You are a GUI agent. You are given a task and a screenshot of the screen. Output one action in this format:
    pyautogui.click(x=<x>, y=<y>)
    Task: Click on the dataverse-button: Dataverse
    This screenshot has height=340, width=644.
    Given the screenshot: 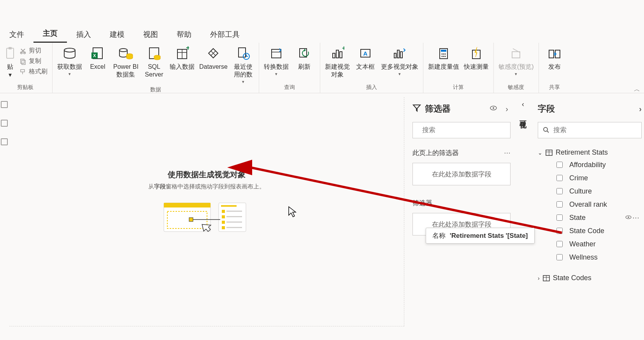 What is the action you would take?
    pyautogui.click(x=213, y=58)
    